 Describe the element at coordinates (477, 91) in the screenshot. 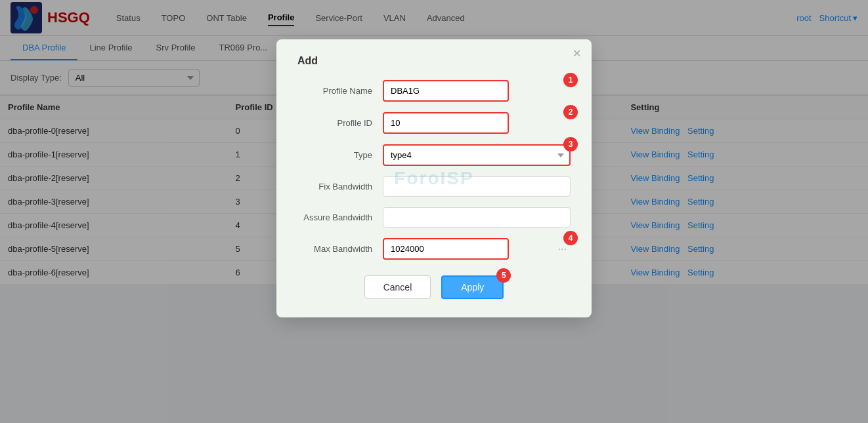

I see `profile-name-input-wrapper` at that location.